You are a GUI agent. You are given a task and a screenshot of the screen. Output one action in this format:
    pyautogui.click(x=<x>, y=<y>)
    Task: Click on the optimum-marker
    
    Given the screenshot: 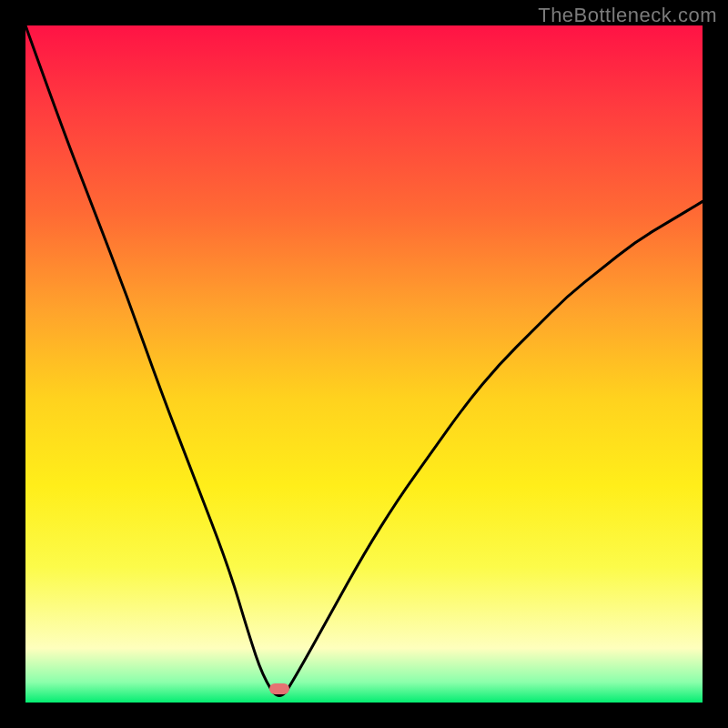 What is the action you would take?
    pyautogui.click(x=279, y=689)
    